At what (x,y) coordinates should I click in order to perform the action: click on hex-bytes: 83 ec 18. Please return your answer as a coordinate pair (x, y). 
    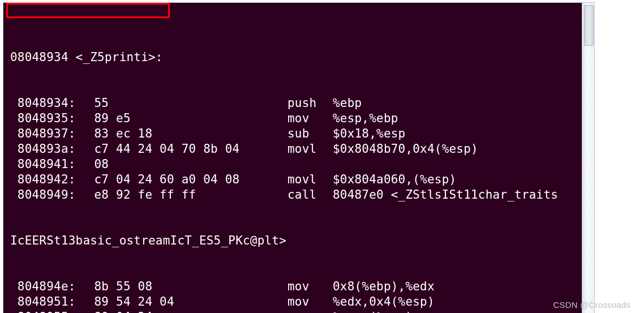
    Looking at the image, I should click on (180, 134).